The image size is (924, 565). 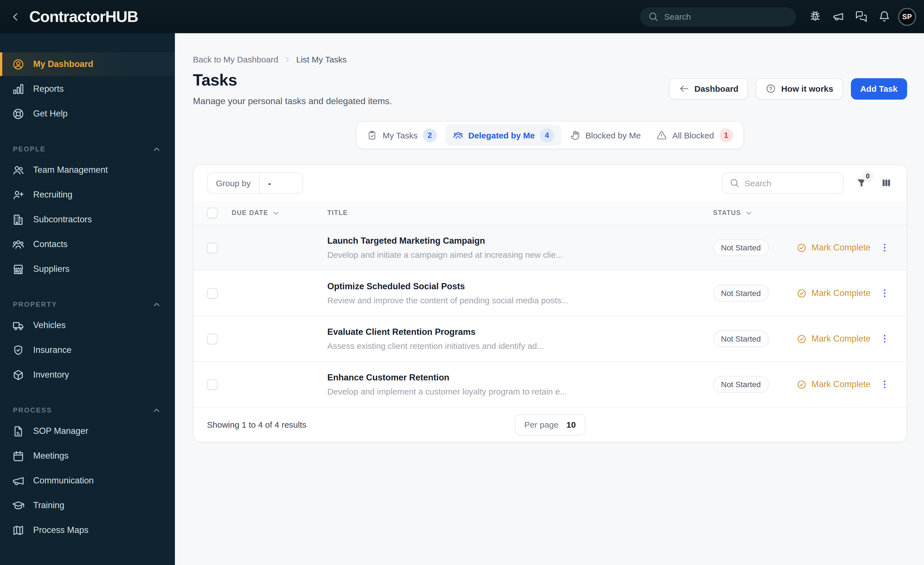 I want to click on group-by-control: Group by -, so click(x=255, y=183).